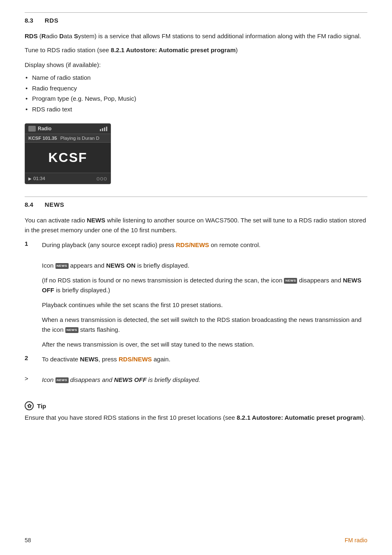 This screenshot has width=392, height=555. What do you see at coordinates (62, 36) in the screenshot?
I see `rds-d: D` at bounding box center [62, 36].